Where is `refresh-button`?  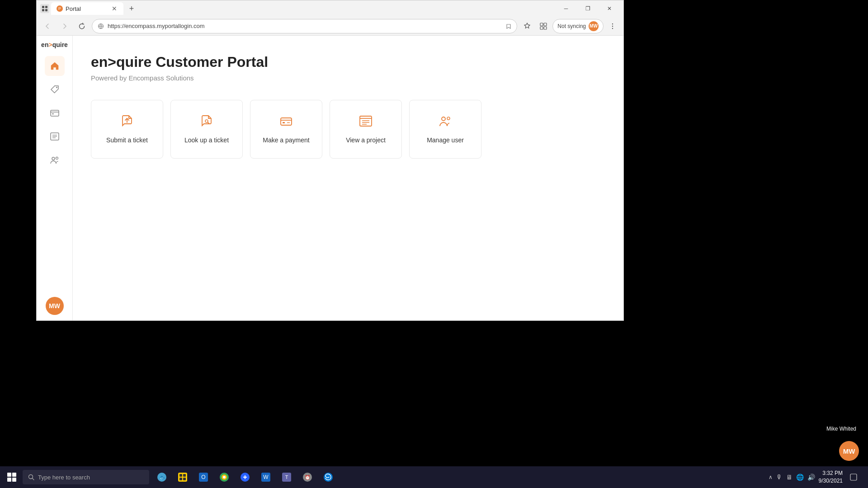 refresh-button is located at coordinates (82, 26).